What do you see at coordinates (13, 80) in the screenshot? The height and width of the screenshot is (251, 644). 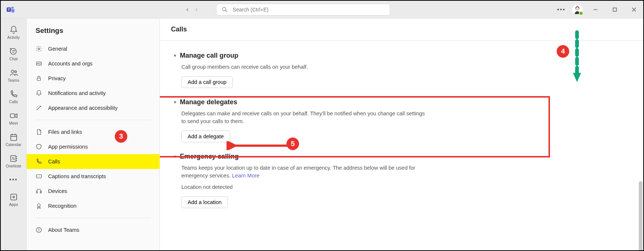 I see `rail-label: Teams` at bounding box center [13, 80].